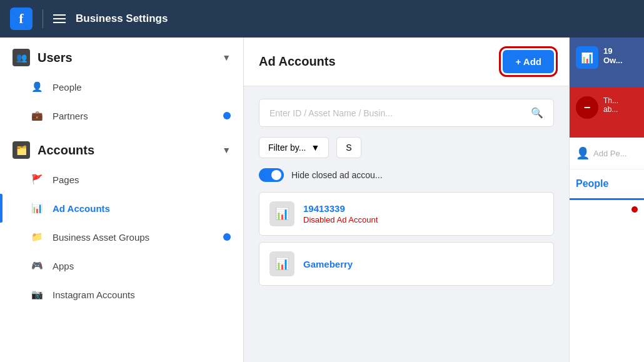 This screenshot has width=644, height=362. Describe the element at coordinates (121, 294) in the screenshot. I see `sidebar-item-instagram-accounts: 📷 Instagram Accounts` at that location.